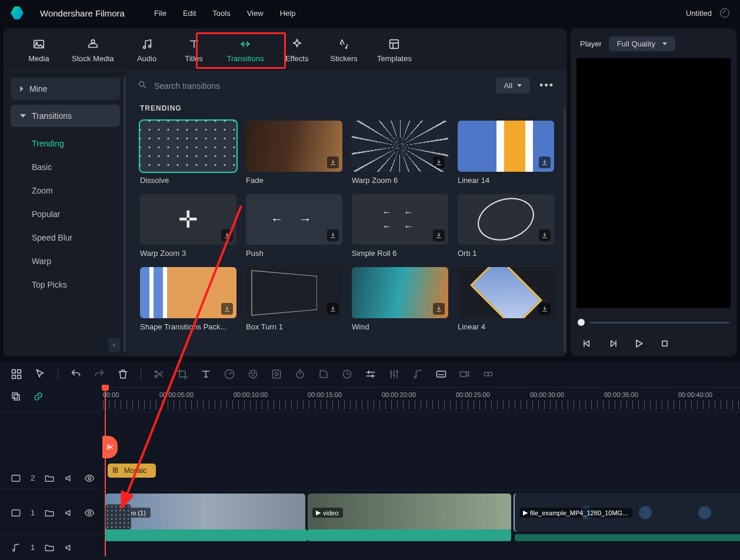 The height and width of the screenshot is (560, 740). What do you see at coordinates (370, 478) in the screenshot?
I see `overlay-track-2: 2 Mosaic` at bounding box center [370, 478].